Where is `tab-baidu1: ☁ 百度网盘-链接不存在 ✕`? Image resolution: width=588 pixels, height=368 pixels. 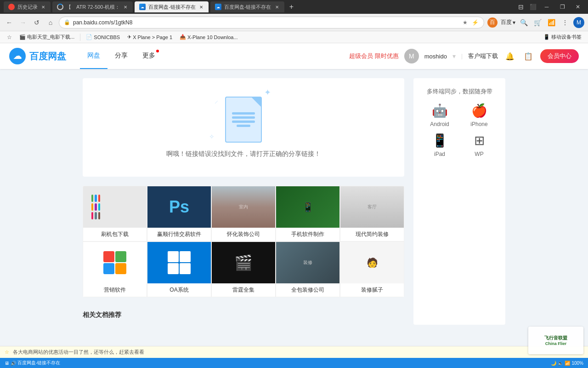
tab-baidu1: ☁ 百度网盘-链接不存在 ✕ is located at coordinates (172, 7).